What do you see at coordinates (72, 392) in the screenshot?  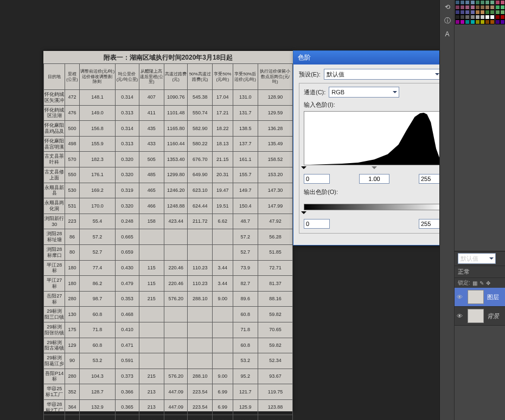 I see `table-cell: 352` at bounding box center [72, 392].